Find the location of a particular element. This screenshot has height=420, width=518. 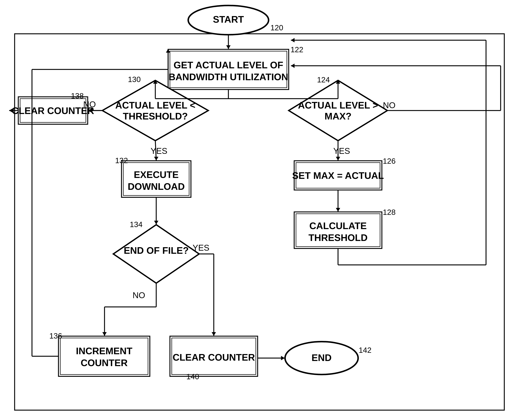

ref-124: 124 is located at coordinates (323, 80).